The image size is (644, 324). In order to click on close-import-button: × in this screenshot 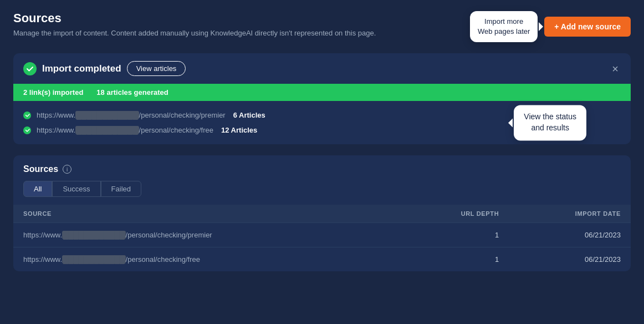, I will do `click(615, 69)`.